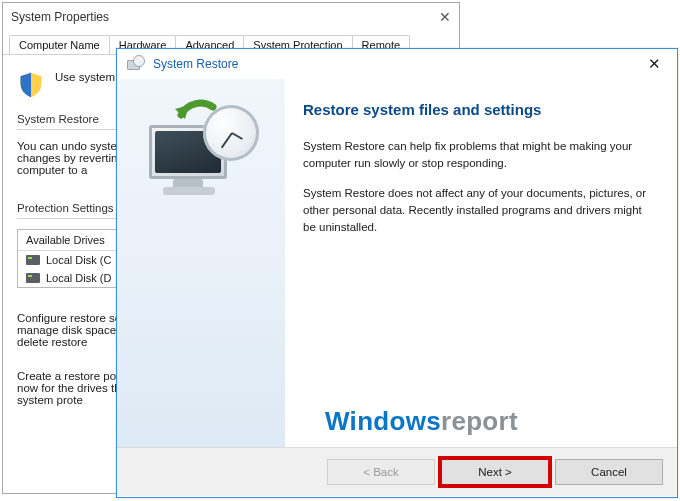  Describe the element at coordinates (478, 154) in the screenshot. I see `wizard-paragraph: System Restore can help fix problems tha…` at that location.